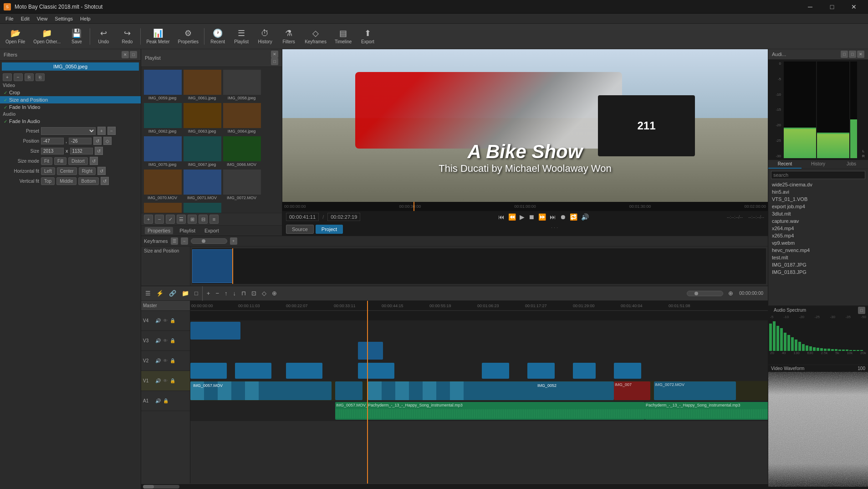  Describe the element at coordinates (82, 151) in the screenshot. I see `size-h-input` at that location.